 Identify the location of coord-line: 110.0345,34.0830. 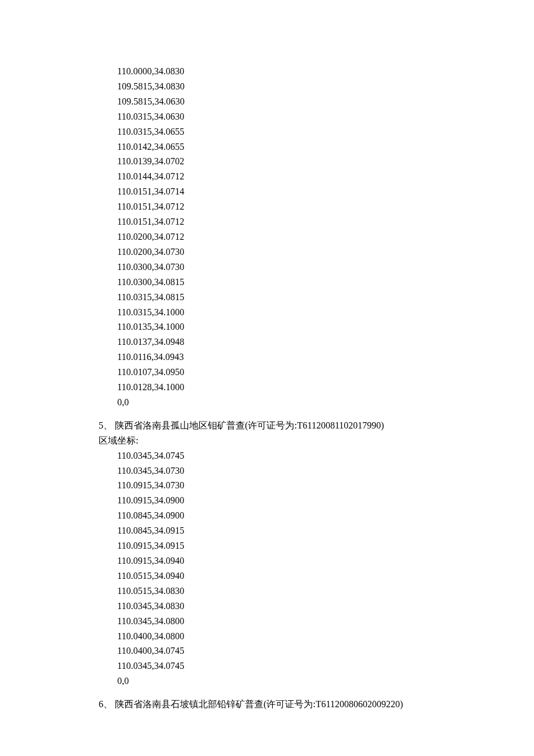
(276, 606).